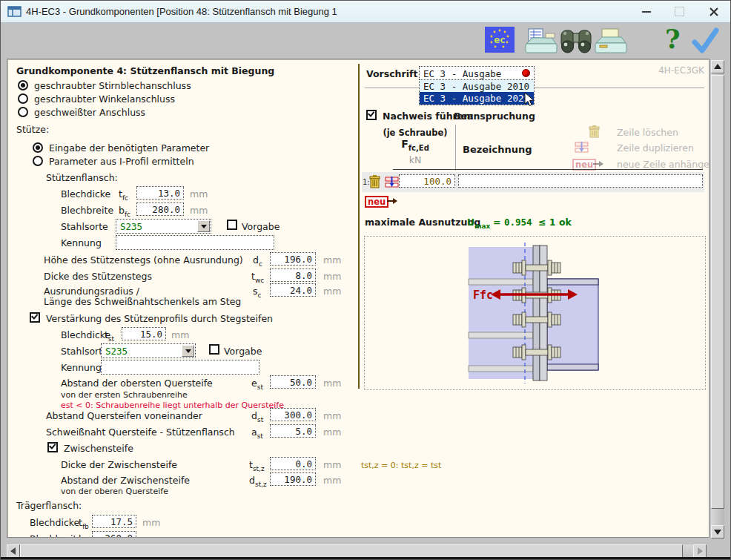 This screenshot has width=731, height=560. Describe the element at coordinates (500, 40) in the screenshot. I see `eurocode-icon: ec` at that location.